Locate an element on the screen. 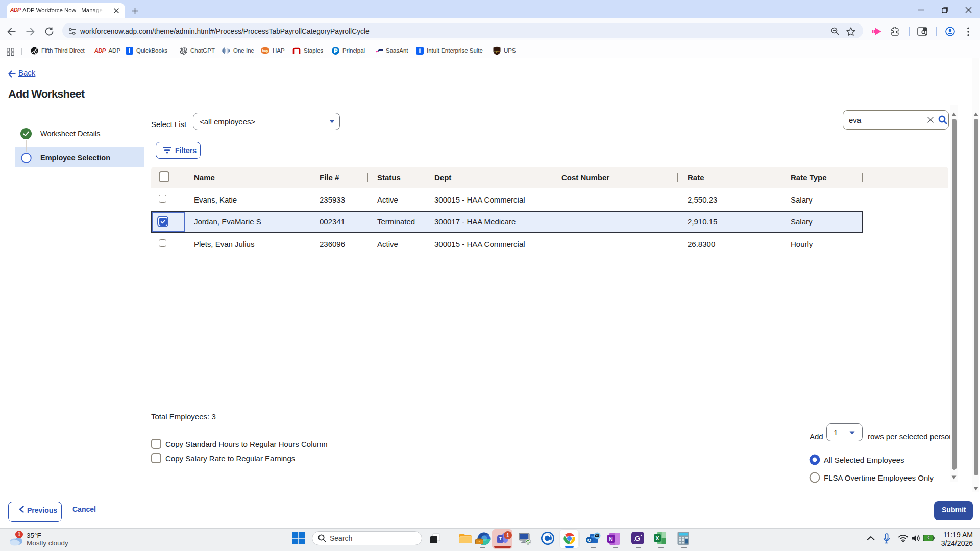 This screenshot has width=980, height=551. svg-text: X is located at coordinates (657, 538).